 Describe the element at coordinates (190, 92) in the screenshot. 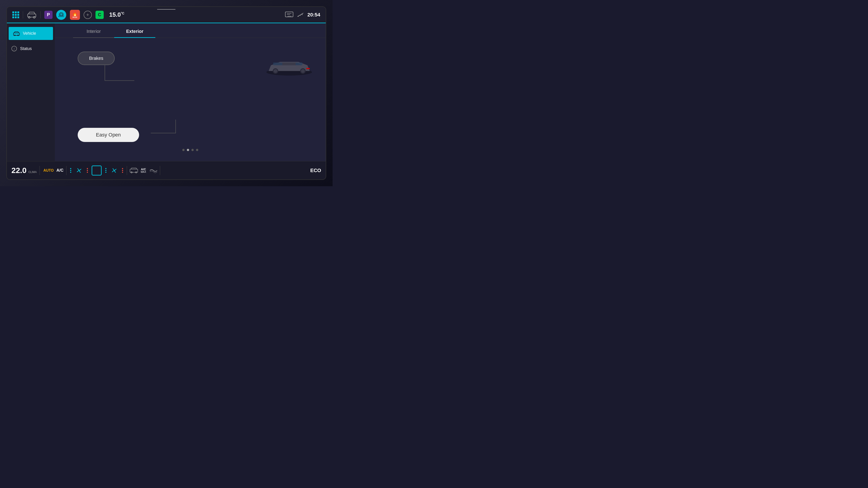

I see `right-panel: Interior Exterior Brakes Easy Open` at that location.